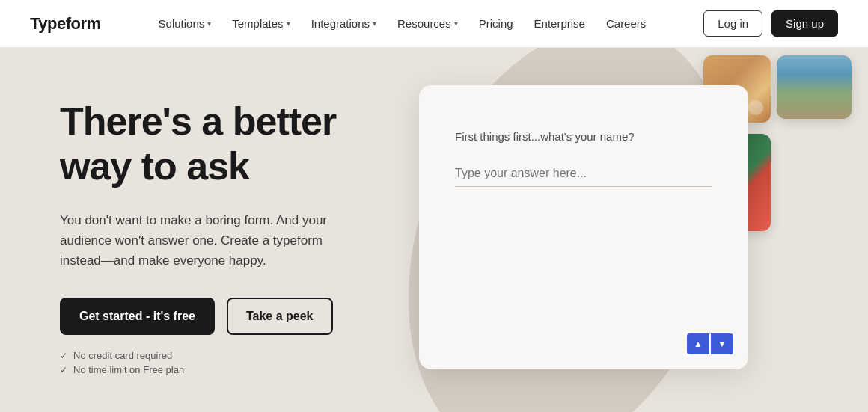  I want to click on form-question: First things first...what's your name?, so click(584, 136).